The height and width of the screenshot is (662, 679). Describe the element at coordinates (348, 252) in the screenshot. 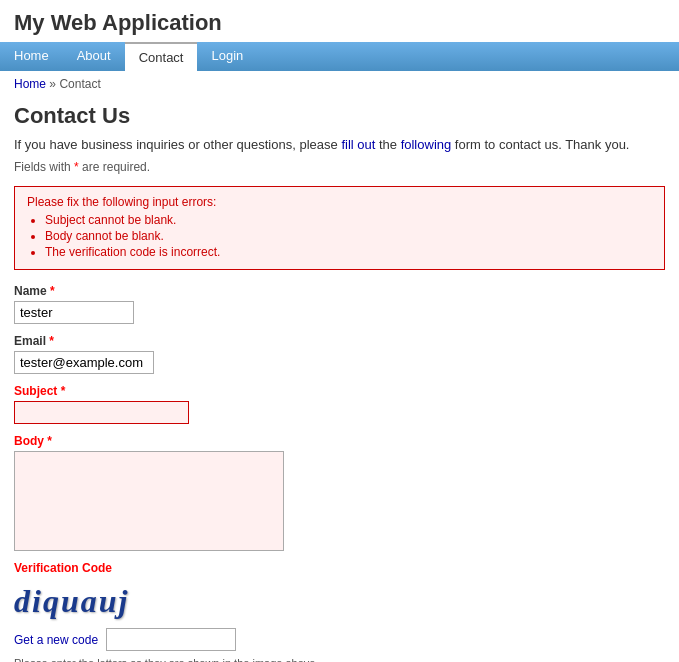

I see `error-item-3: The verification code is incorrect.` at that location.